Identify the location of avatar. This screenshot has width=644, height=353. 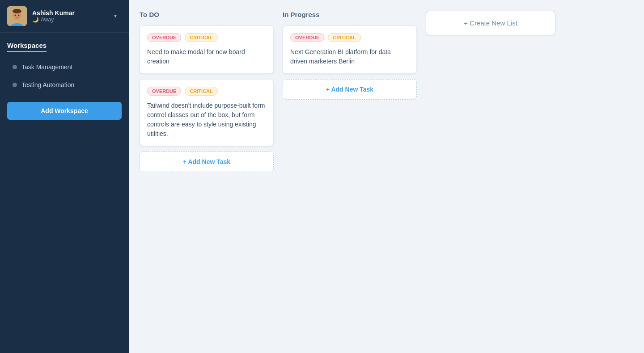
(17, 16).